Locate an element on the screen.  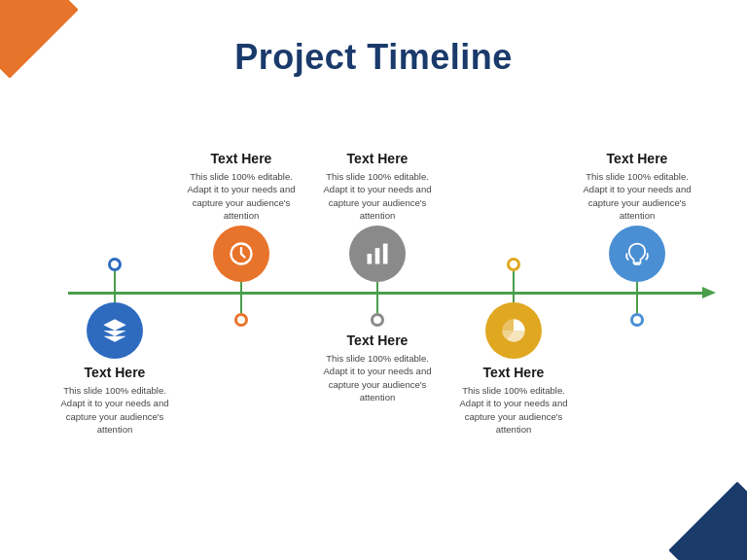
timeline-item-5: Text Here This slide 100% editable. Adap… is located at coordinates (637, 278).